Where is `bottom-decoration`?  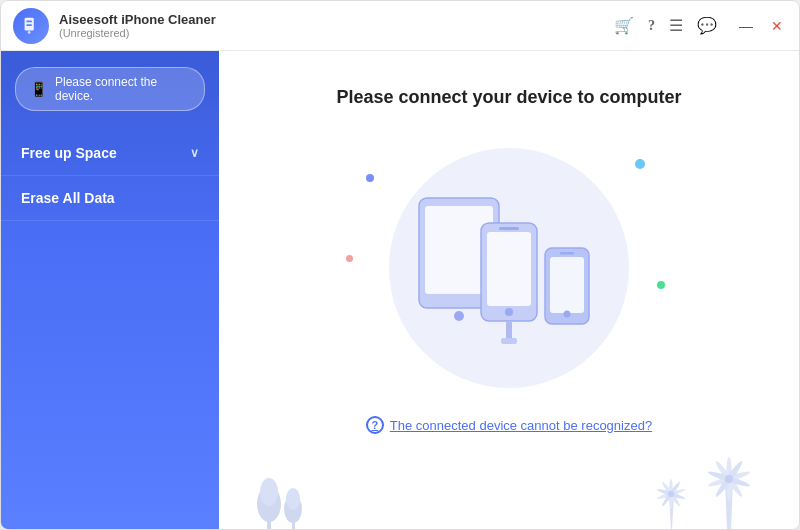 bottom-decoration is located at coordinates (509, 489).